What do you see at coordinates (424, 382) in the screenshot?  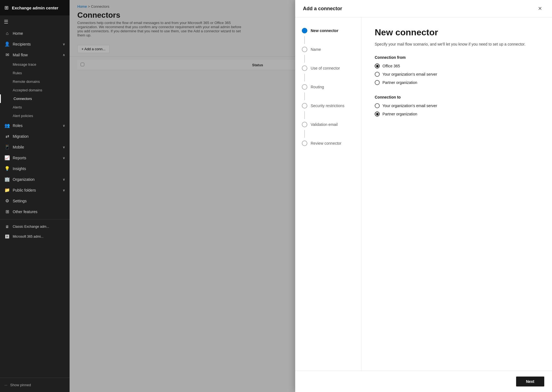 I see `modal-footer: Next` at bounding box center [424, 382].